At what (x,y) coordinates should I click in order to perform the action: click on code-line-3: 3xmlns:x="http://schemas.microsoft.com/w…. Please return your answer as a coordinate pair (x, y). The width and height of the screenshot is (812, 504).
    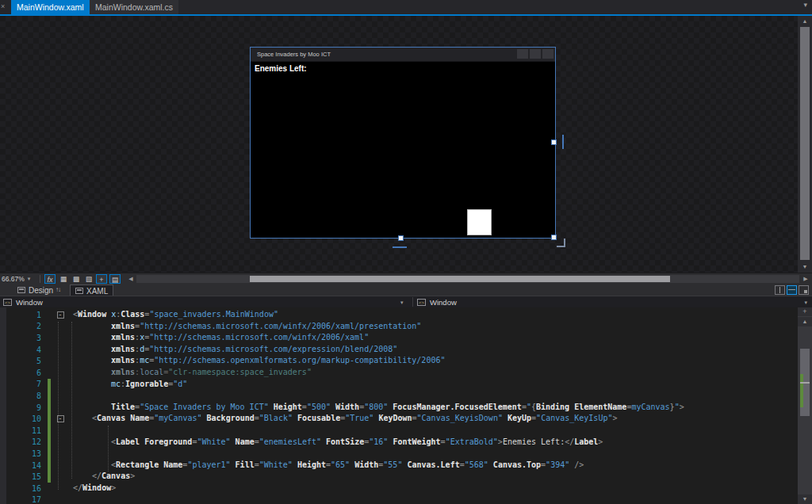
    Looking at the image, I should click on (399, 338).